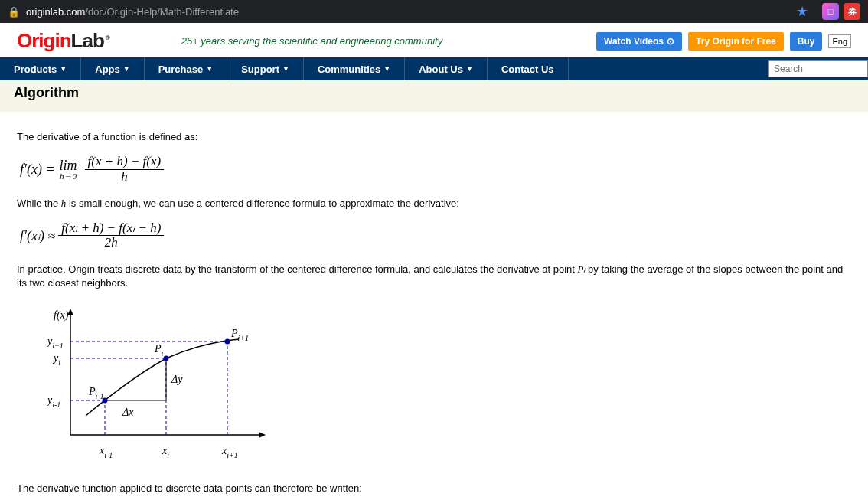 The height and width of the screenshot is (500, 868). I want to click on extension-icon-2: 券, so click(852, 11).